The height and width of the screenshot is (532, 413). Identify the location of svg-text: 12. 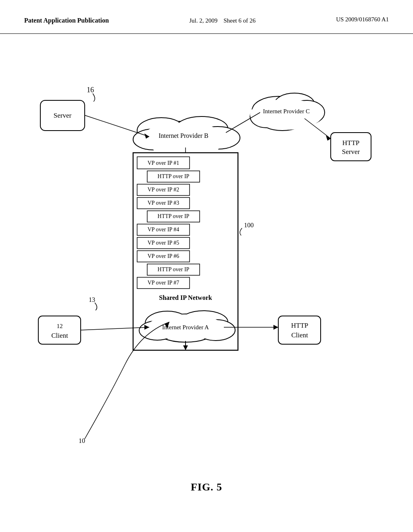
(60, 326).